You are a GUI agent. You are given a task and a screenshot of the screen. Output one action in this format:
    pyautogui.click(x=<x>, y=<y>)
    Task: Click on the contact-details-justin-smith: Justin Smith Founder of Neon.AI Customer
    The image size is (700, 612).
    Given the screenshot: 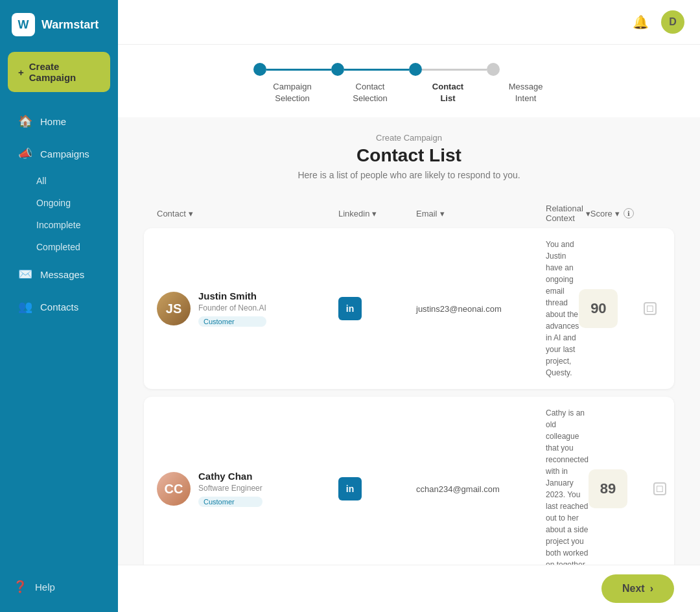 What is the action you would take?
    pyautogui.click(x=232, y=309)
    